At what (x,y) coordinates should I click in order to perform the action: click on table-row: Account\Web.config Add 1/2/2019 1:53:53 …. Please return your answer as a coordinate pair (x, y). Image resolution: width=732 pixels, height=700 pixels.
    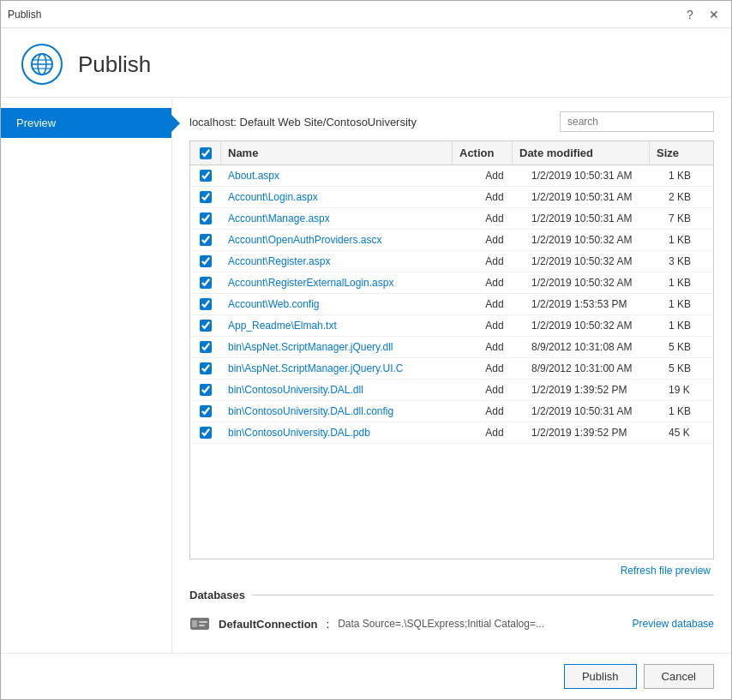
    Looking at the image, I should click on (452, 305).